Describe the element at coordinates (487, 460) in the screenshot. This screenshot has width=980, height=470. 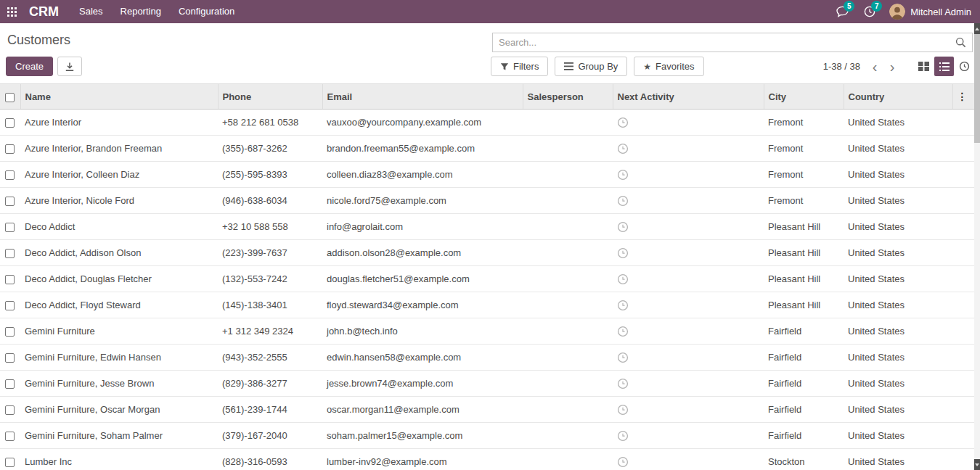
I see `table-row: Lumber Inc (828)-316-0593 lumber-inv92@e…` at that location.